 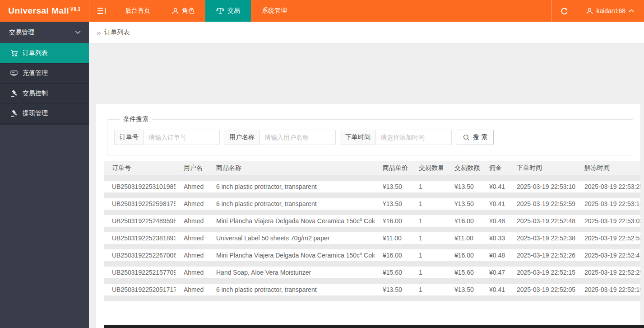 I want to click on table-cell: UB2503192252381893, so click(x=140, y=238).